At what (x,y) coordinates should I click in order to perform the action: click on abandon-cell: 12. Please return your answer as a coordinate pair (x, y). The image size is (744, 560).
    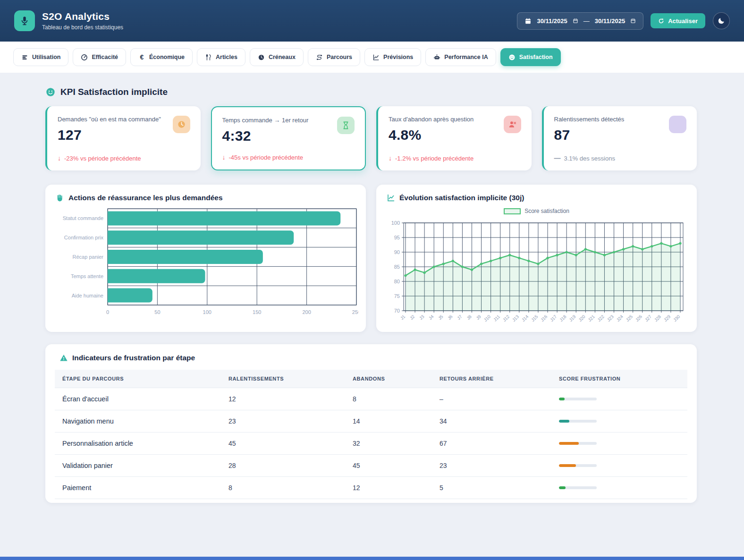
    Looking at the image, I should click on (389, 488).